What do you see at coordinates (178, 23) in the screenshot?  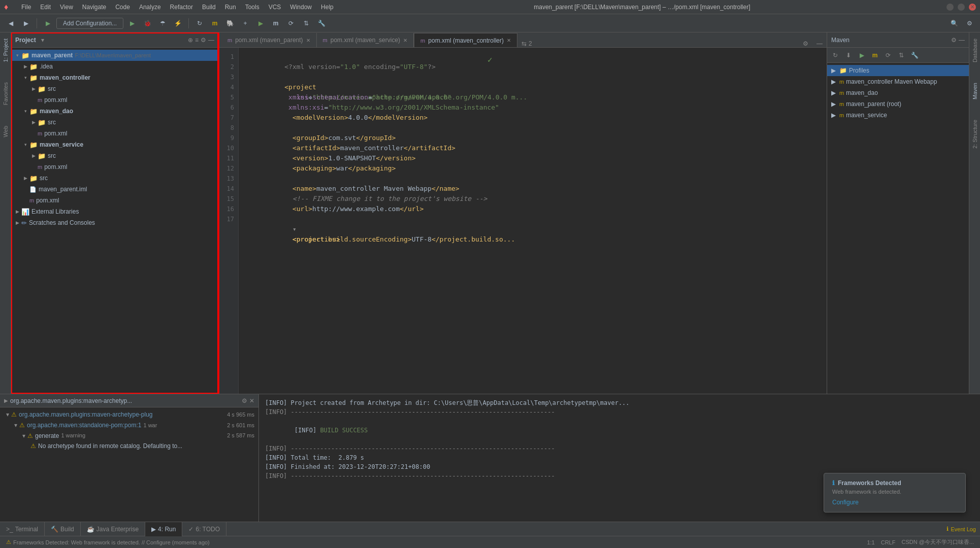 I see `profile-btn: ⚡` at bounding box center [178, 23].